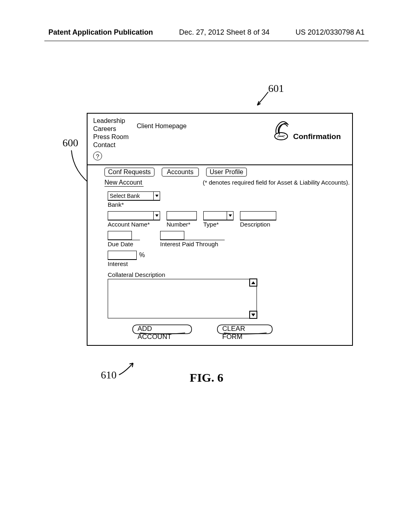 The height and width of the screenshot is (532, 413). Describe the element at coordinates (162, 329) in the screenshot. I see `add-account-button: ADD ACCOUNT` at that location.